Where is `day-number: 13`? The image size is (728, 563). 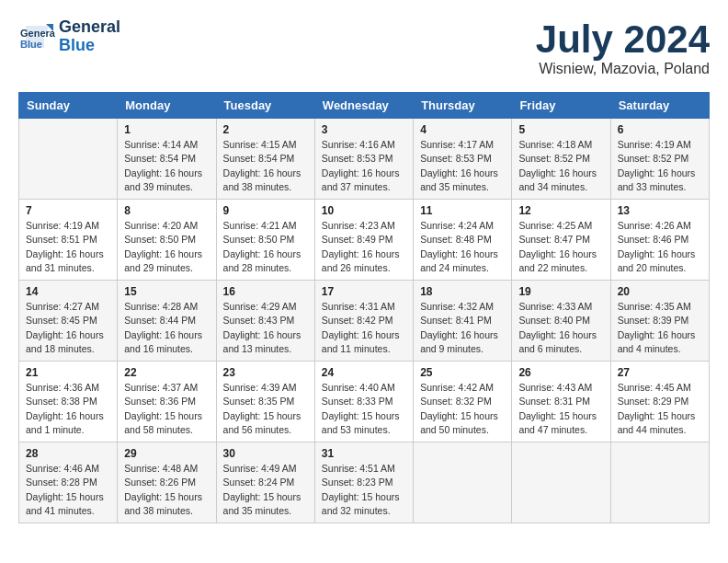 day-number: 13 is located at coordinates (660, 211).